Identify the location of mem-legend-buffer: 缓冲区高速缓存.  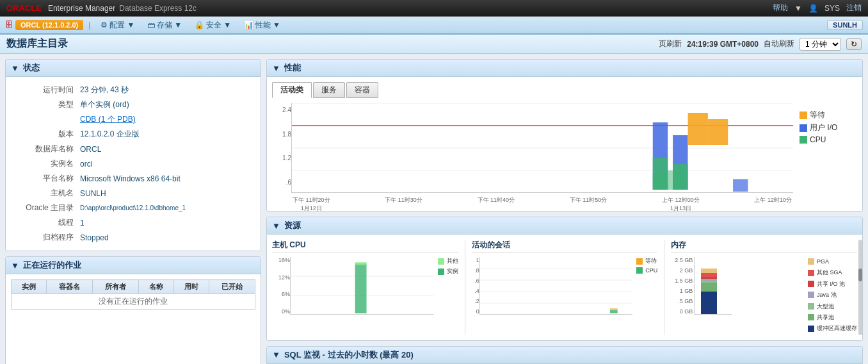
(832, 328).